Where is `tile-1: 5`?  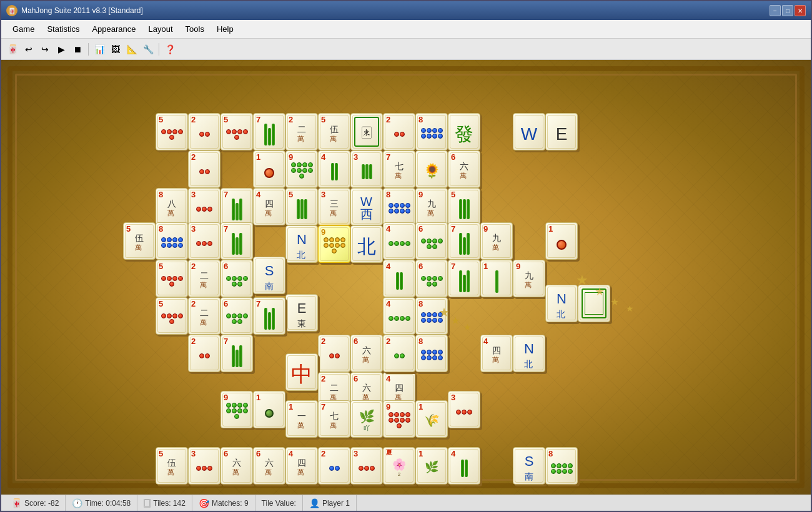
tile-1: 5 is located at coordinates (172, 132).